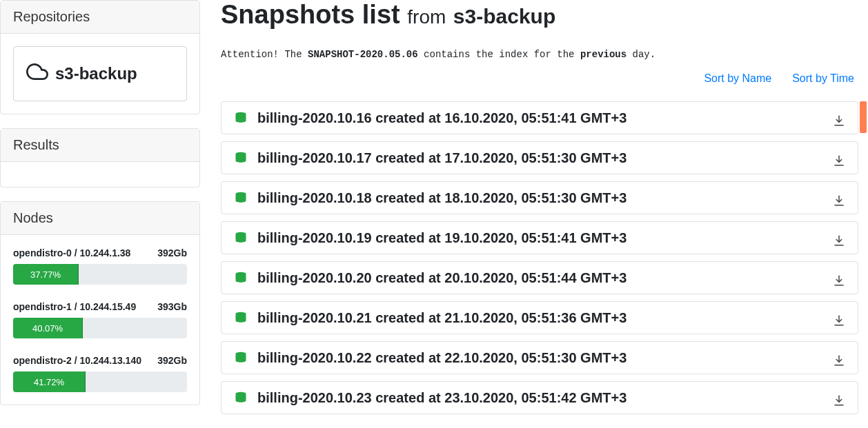 This screenshot has width=868, height=428. Describe the element at coordinates (540, 238) in the screenshot. I see `snapshot-row: billing-2020.10.19 created at 19.10.2020…` at that location.